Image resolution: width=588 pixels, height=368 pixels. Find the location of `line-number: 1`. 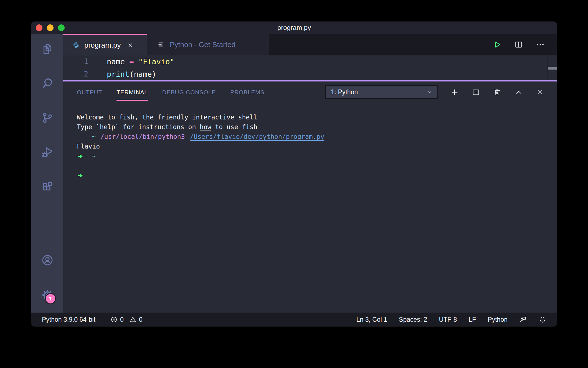

line-number: 1 is located at coordinates (76, 62).